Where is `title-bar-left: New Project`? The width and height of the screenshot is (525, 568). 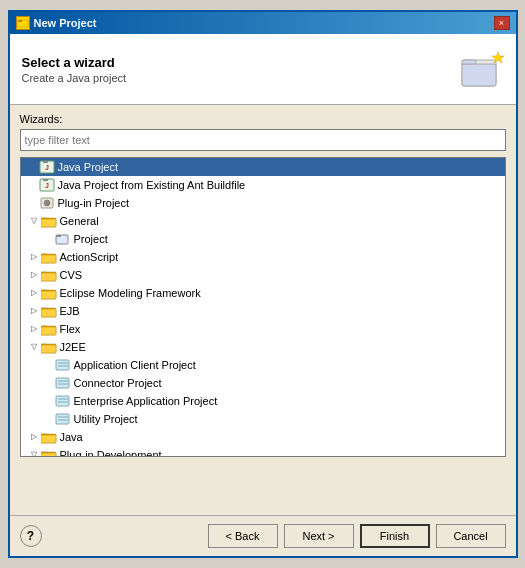 title-bar-left: New Project is located at coordinates (56, 23).